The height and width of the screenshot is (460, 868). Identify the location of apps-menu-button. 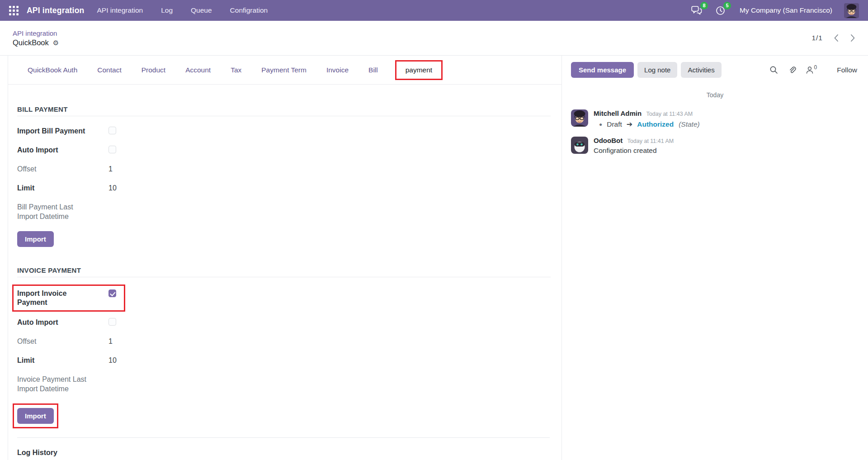
(14, 11).